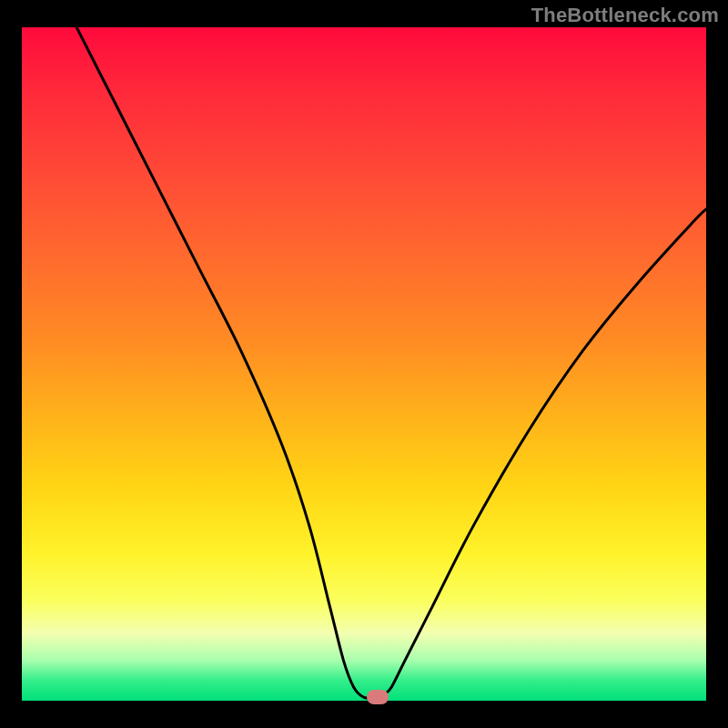 The width and height of the screenshot is (728, 728). I want to click on watermark-text: TheBottleneck.com, so click(625, 15).